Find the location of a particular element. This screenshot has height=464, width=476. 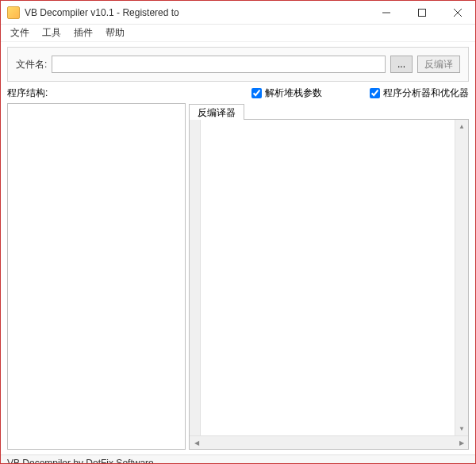

browse-button: ... is located at coordinates (401, 64).